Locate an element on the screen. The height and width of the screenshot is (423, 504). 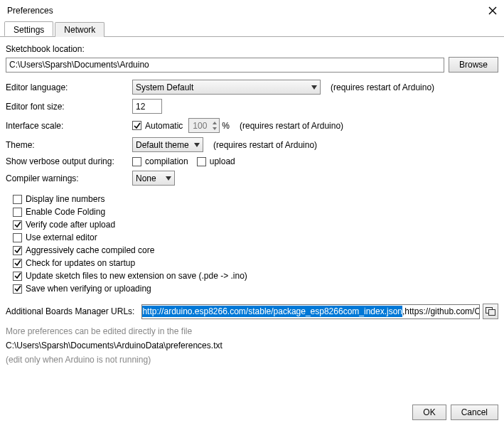
moreprefs-line2: (edit only when Arduino is not running) is located at coordinates (252, 360).